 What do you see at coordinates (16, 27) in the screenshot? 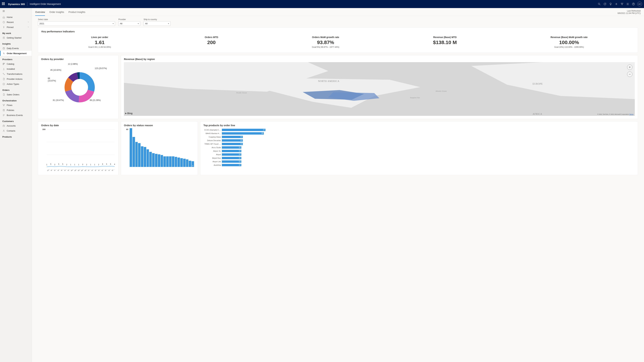
I see `sidebar-item-pinned: Pinned` at bounding box center [16, 27].